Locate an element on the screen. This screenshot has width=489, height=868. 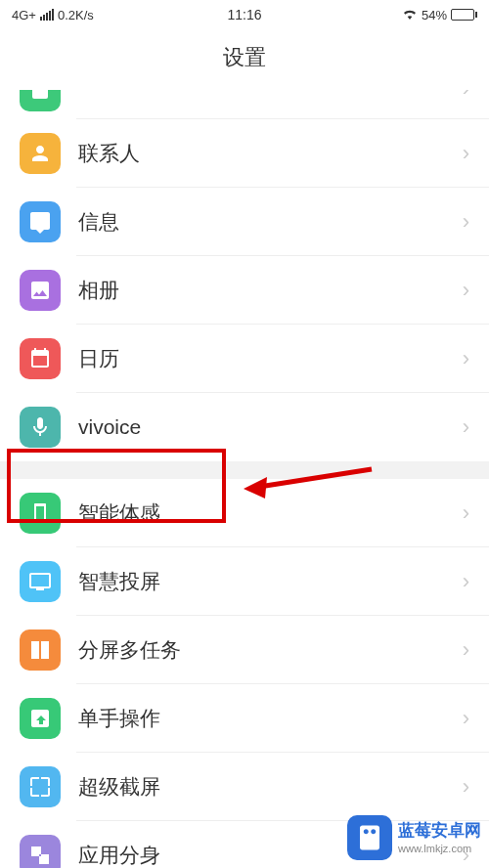
one-hand-icon is located at coordinates (40, 718).